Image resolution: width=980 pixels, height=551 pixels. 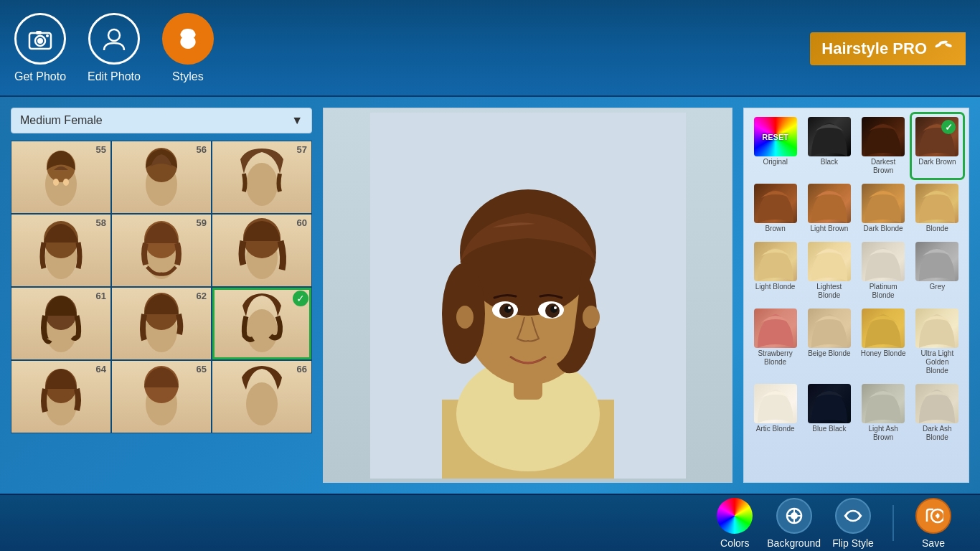 I want to click on color-option-light-brown: Light Brown, so click(x=829, y=208).